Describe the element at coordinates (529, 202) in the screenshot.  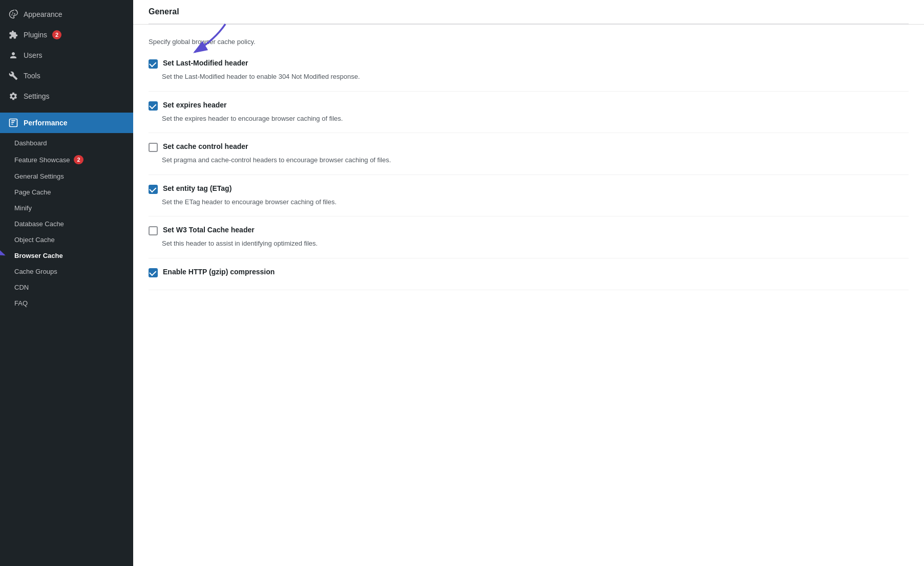
I see `etag-desc: Set the ETag header to encourage browser…` at that location.